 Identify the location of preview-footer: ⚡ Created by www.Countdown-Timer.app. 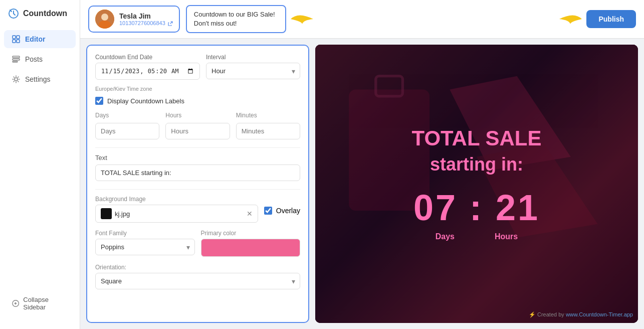
(581, 315).